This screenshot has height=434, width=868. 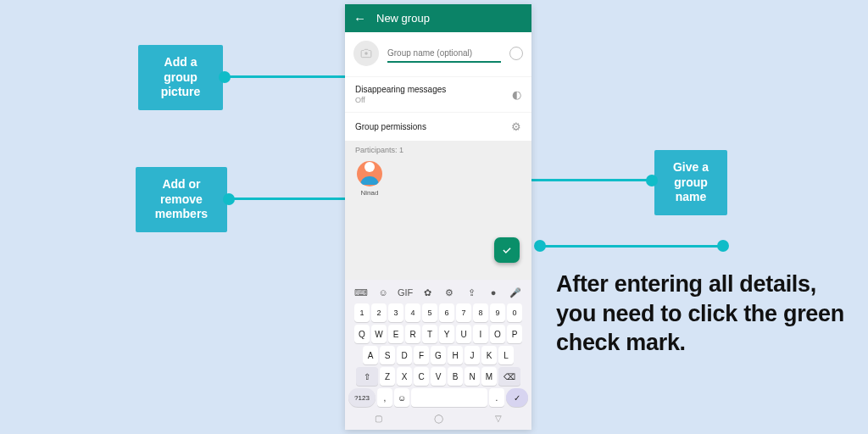 What do you see at coordinates (509, 376) in the screenshot?
I see `key-backspace: ⌫` at bounding box center [509, 376].